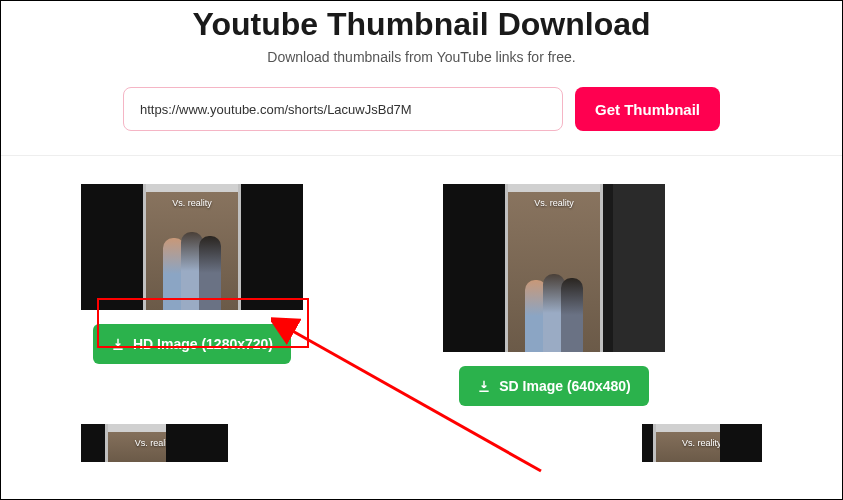  I want to click on thumbnail-partial-right: Vs. reality, so click(702, 443).